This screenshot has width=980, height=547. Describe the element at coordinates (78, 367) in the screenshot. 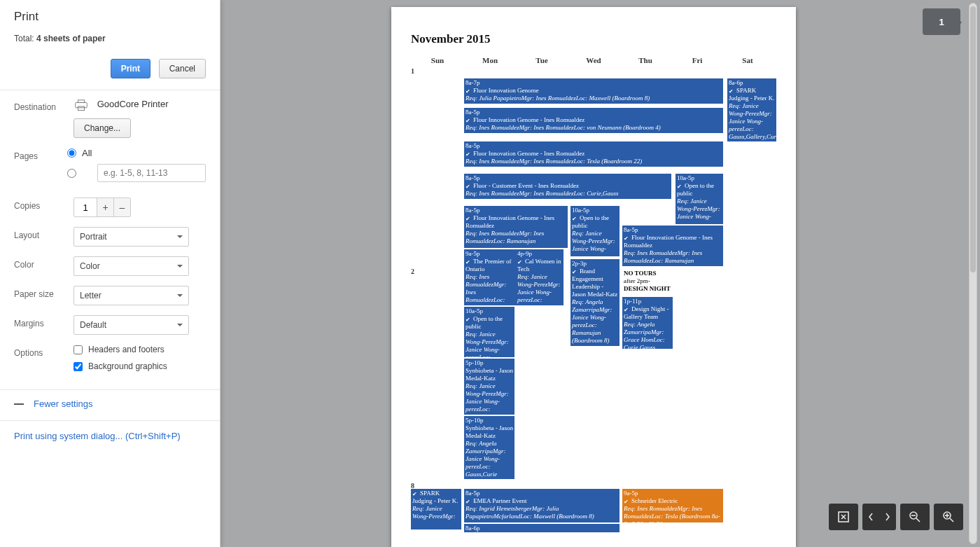

I see `bg-graphics-checkbox` at that location.